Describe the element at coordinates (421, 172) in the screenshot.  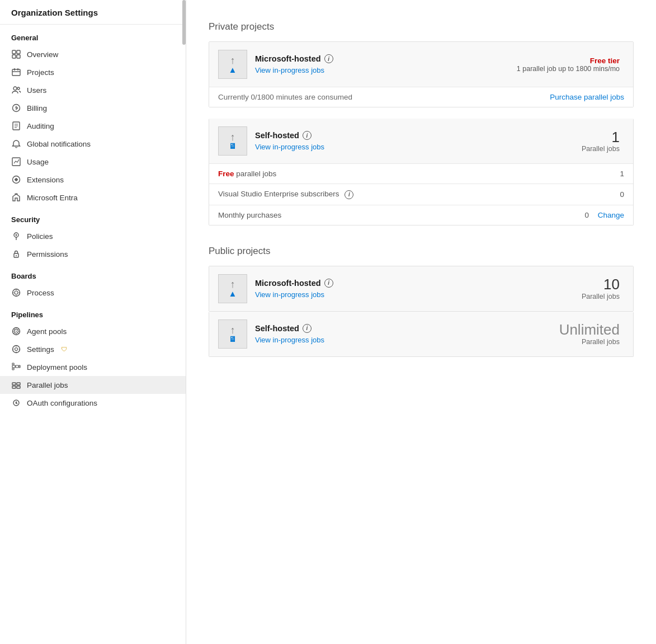
I see `private-self-hosted-card: ↑ 🖥 Self-hosted i View in-progress jobs …` at that location.